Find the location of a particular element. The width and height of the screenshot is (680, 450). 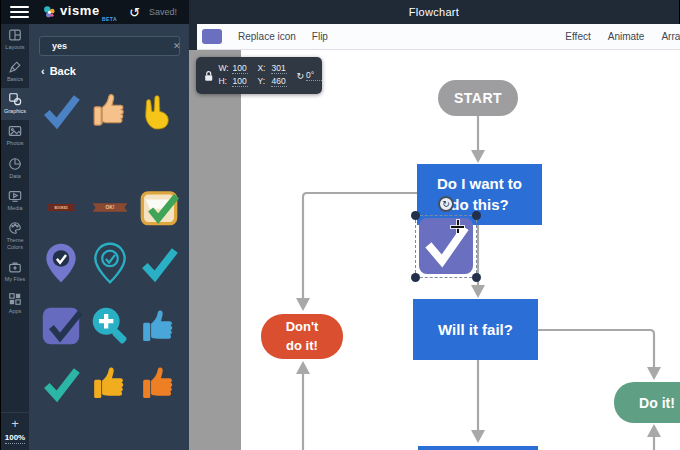

rotate-handle-icon: ↻ is located at coordinates (446, 204).